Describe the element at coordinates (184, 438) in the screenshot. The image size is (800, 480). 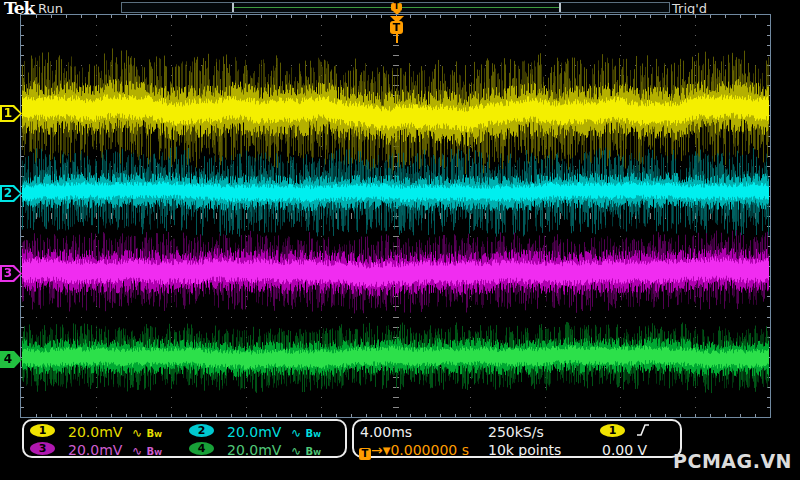
I see `channel-readout-box: 1 20.0mV ∿ BW 2 20.0mV ∿ BW 3 20.0mV ∿ B…` at that location.